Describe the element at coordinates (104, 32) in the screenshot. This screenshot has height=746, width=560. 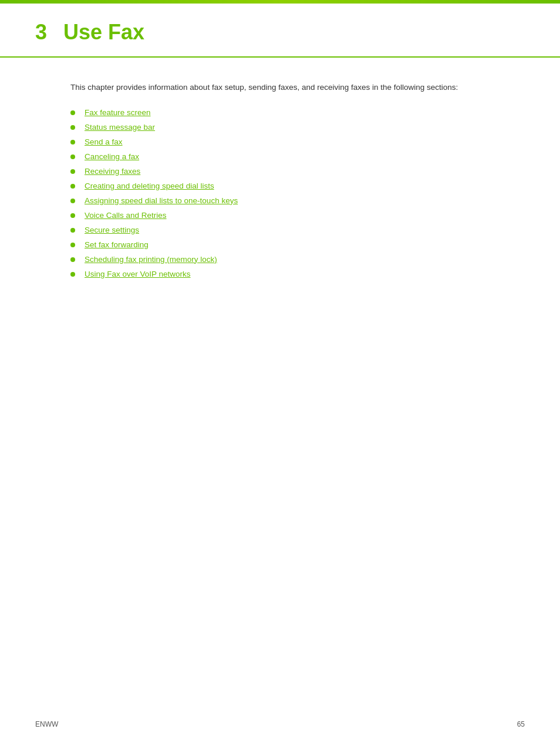
I see `chapter-title: Use Fax` at that location.